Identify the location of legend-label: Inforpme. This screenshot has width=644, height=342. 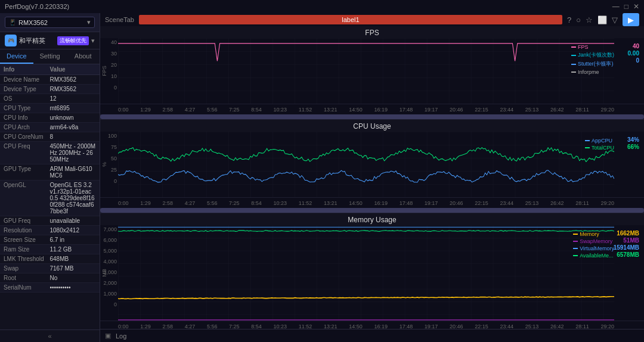
(589, 72).